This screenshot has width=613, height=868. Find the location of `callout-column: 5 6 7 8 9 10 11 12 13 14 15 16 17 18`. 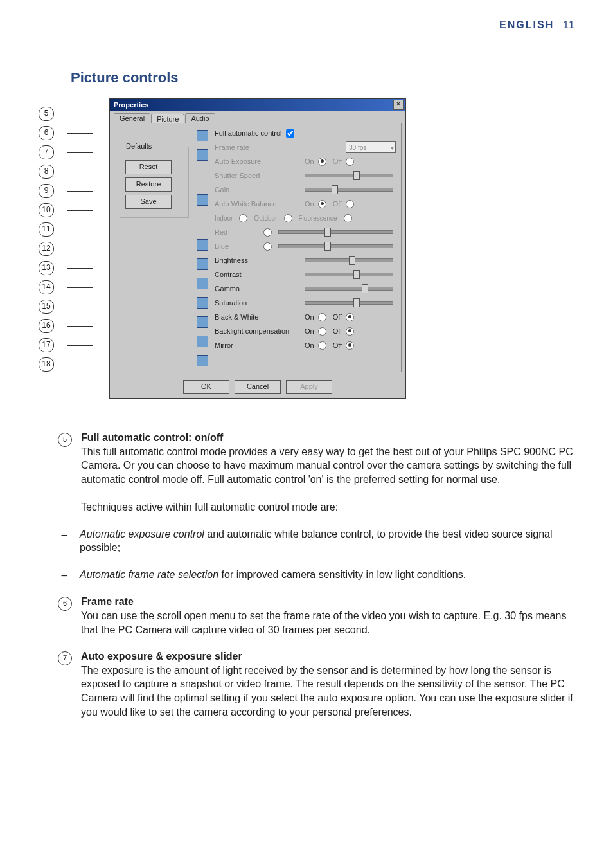

callout-column: 5 6 7 8 9 10 11 12 13 14 15 16 17 18 is located at coordinates (66, 239).